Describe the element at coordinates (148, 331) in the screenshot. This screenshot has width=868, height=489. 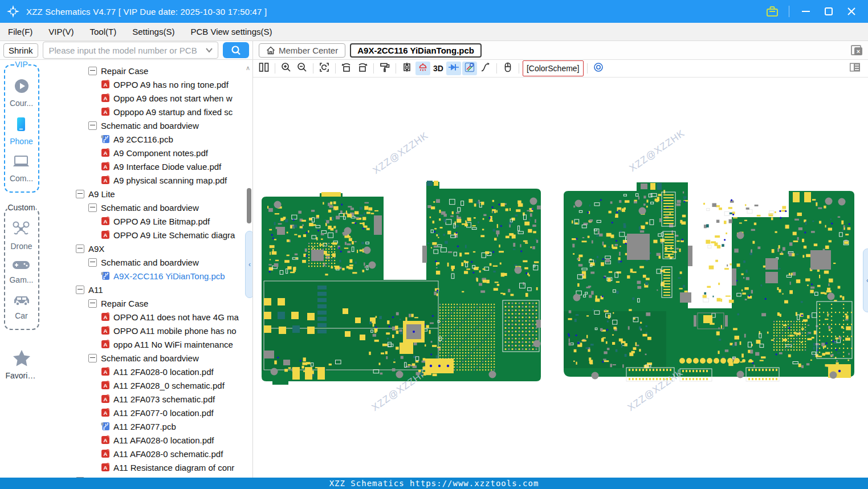
I see `tree-file-row: AOPPO A11 mobile phone has no` at that location.